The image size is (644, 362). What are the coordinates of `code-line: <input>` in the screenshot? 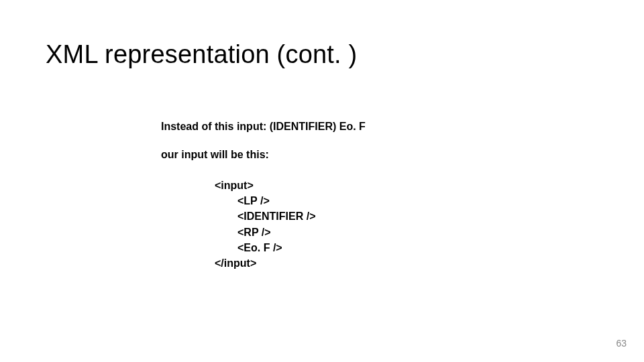 It's located at (234, 185).